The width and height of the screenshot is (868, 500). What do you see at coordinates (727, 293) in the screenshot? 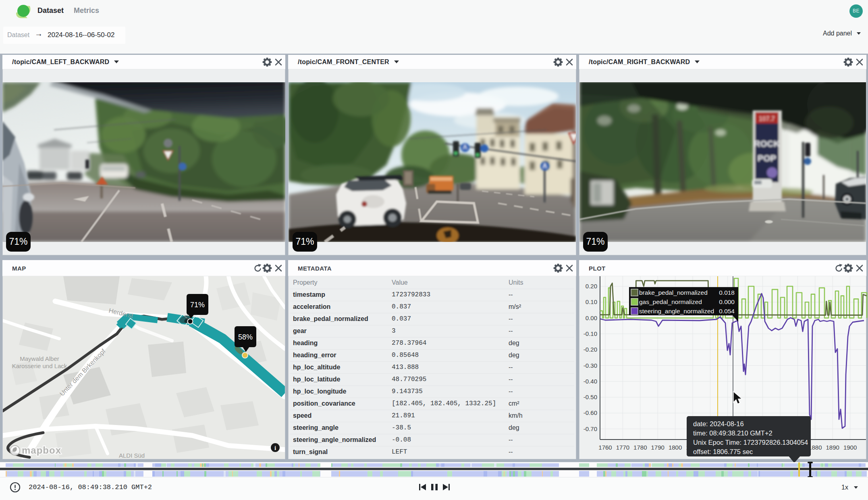
I see `svg-text: 0.018` at bounding box center [727, 293].